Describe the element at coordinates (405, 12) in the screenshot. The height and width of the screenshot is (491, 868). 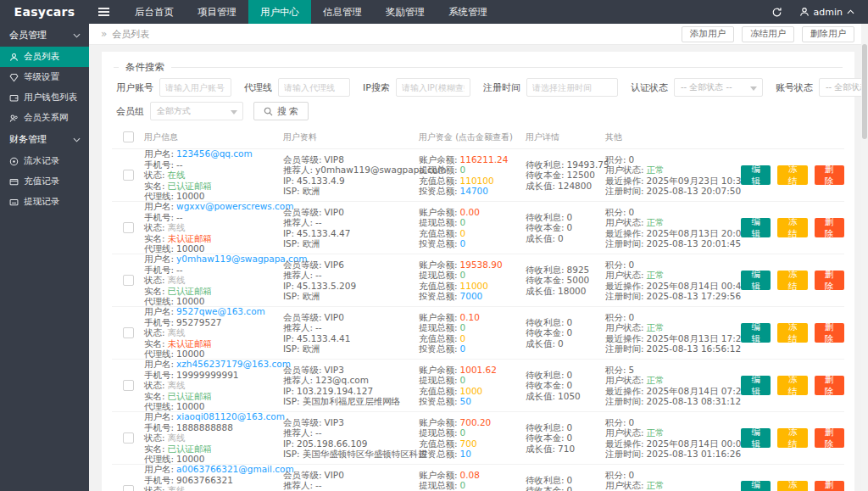
I see `nav-item-rewards: 奖励管理` at that location.